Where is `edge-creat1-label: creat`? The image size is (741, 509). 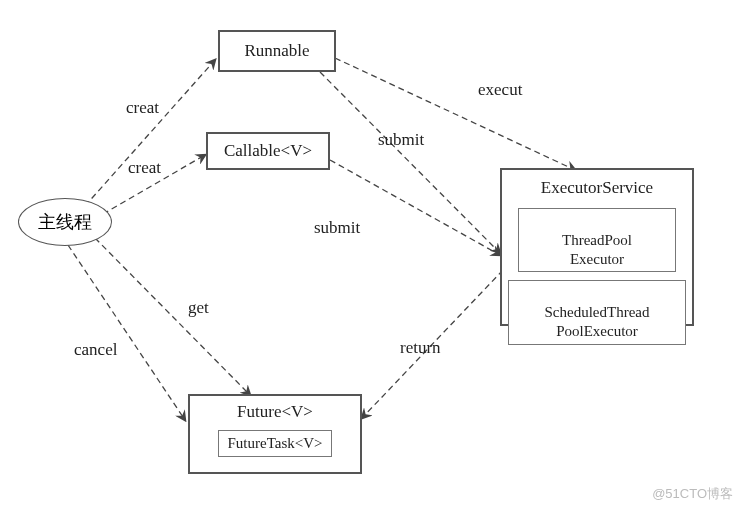 edge-creat1-label: creat is located at coordinates (142, 108).